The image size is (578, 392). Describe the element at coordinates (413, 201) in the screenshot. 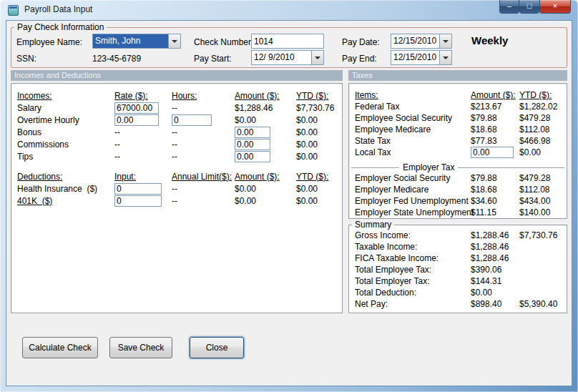

I see `tax-label: Employer Fed Unemployment` at that location.